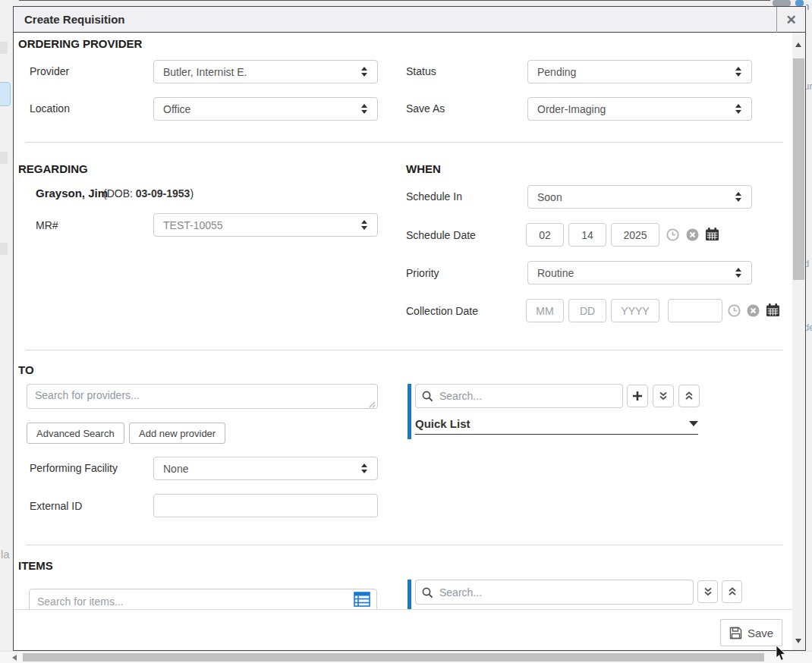 This screenshot has height=663, width=812. What do you see at coordinates (545, 311) in the screenshot?
I see `collection-month-input` at bounding box center [545, 311].